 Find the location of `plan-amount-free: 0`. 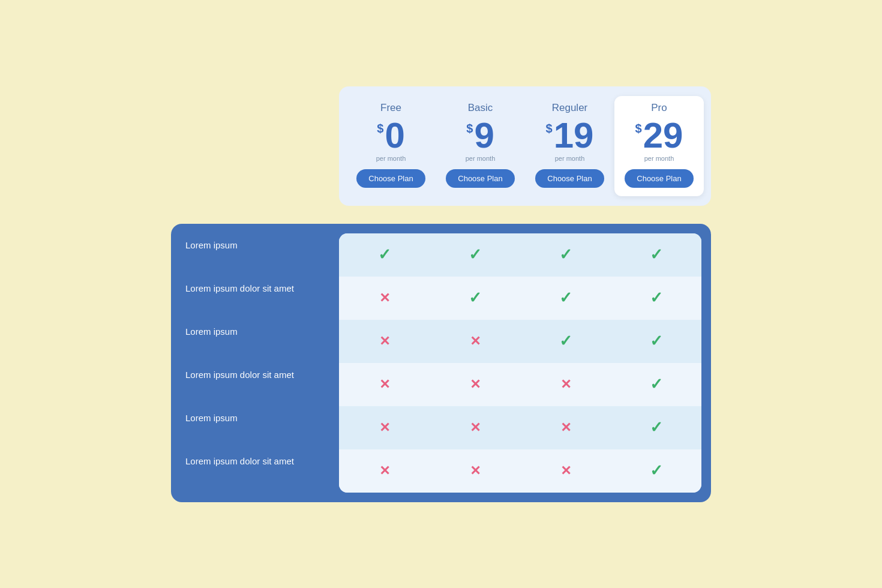

plan-amount-free: 0 is located at coordinates (395, 136).